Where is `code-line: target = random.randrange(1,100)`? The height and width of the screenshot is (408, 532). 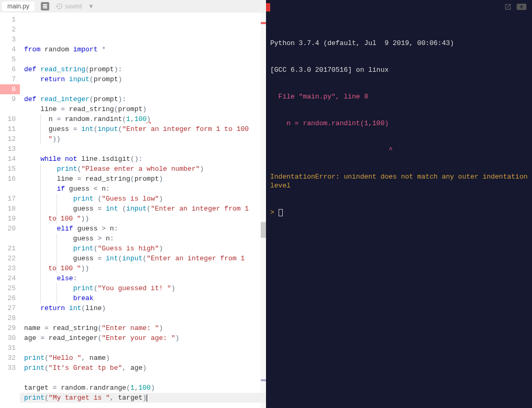 code-line: target = random.randrange(1,100) is located at coordinates (143, 388).